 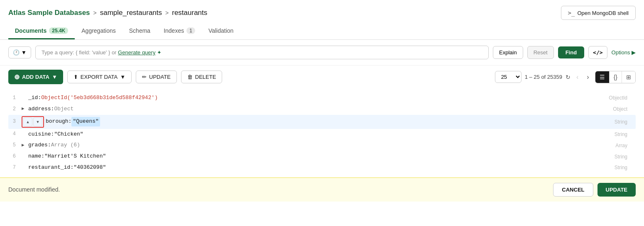 I want to click on edit-controls-box: ▲ ▼, so click(x=33, y=122).